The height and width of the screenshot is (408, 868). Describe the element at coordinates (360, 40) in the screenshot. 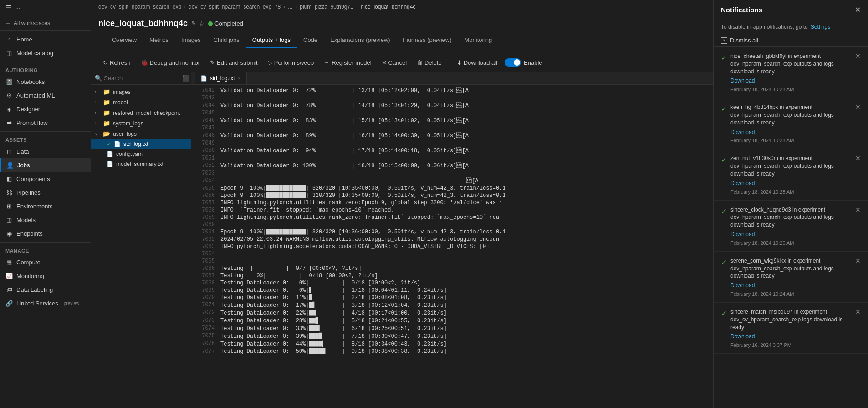

I see `tab-explanations: Explanations (preview)` at that location.